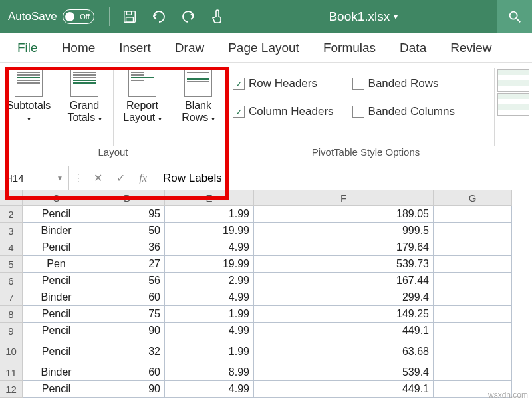  Describe the element at coordinates (130, 17) in the screenshot. I see `save-button` at that location.